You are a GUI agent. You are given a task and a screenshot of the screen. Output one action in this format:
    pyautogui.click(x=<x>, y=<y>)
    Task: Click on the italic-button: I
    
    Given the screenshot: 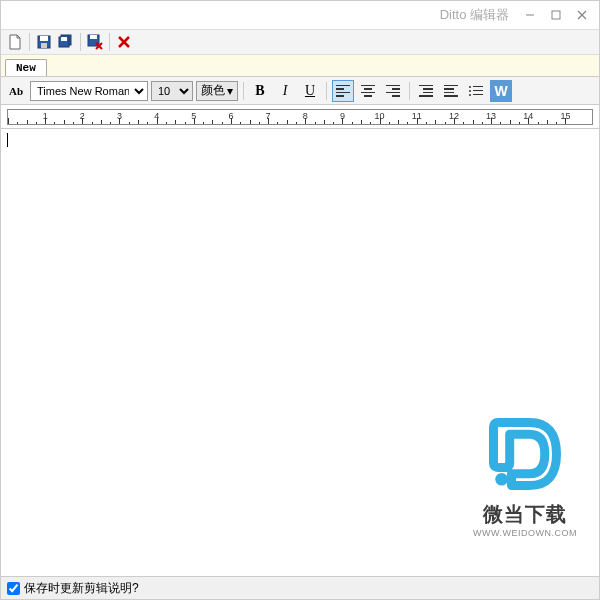 What is the action you would take?
    pyautogui.click(x=285, y=91)
    